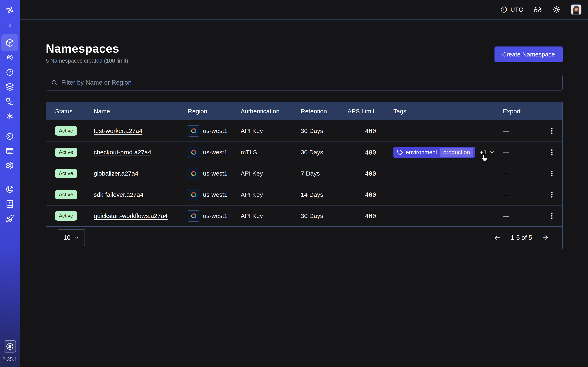 The width and height of the screenshot is (588, 367). I want to click on user-avatar, so click(576, 10).